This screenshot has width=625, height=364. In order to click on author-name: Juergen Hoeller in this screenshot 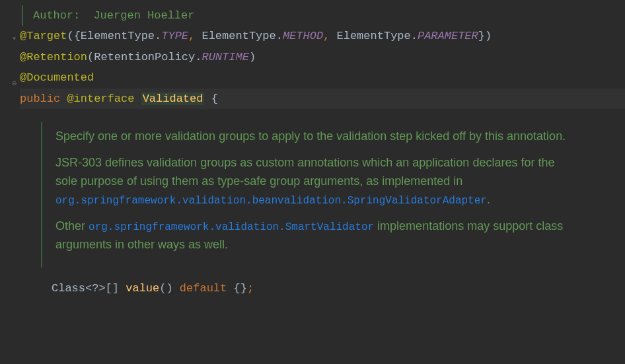, I will do `click(144, 16)`.